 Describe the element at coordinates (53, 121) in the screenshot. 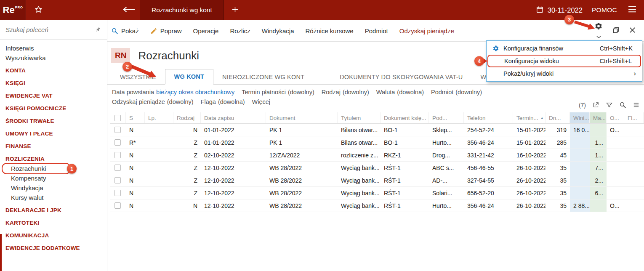

I see `sidebar-item-środki-trwałe: ŚRODKI TRWAŁE` at that location.